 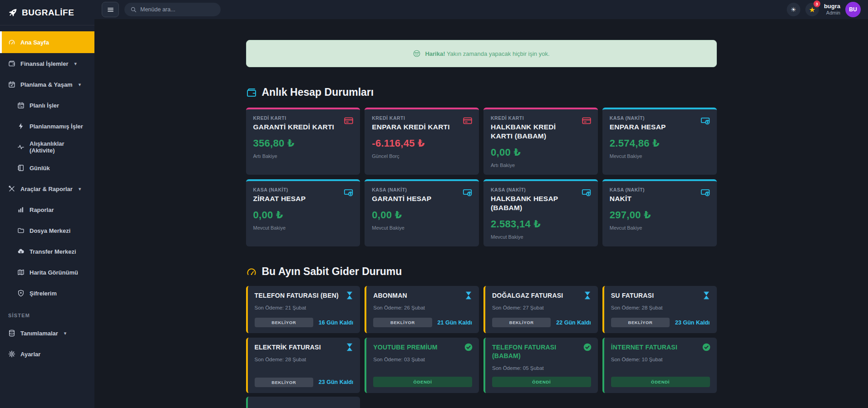 I want to click on expense-card-abonman: ABONMAN Son Ödeme: 26 Şubat BEKLİYOR 21 …, so click(x=422, y=310).